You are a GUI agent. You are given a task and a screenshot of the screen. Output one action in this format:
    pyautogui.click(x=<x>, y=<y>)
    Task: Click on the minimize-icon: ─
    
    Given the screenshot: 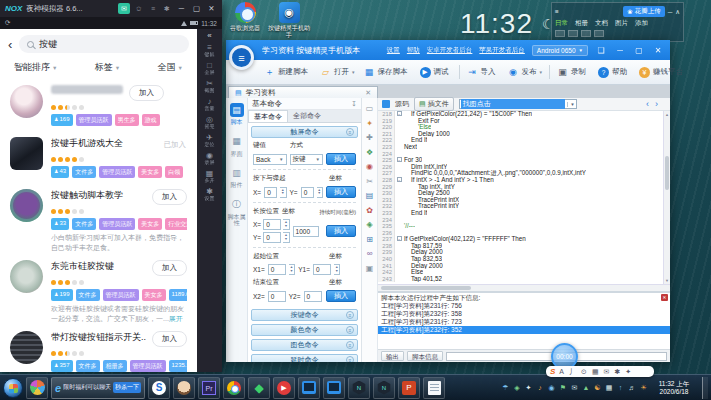 What is the action you would take?
    pyautogui.click(x=182, y=8)
    